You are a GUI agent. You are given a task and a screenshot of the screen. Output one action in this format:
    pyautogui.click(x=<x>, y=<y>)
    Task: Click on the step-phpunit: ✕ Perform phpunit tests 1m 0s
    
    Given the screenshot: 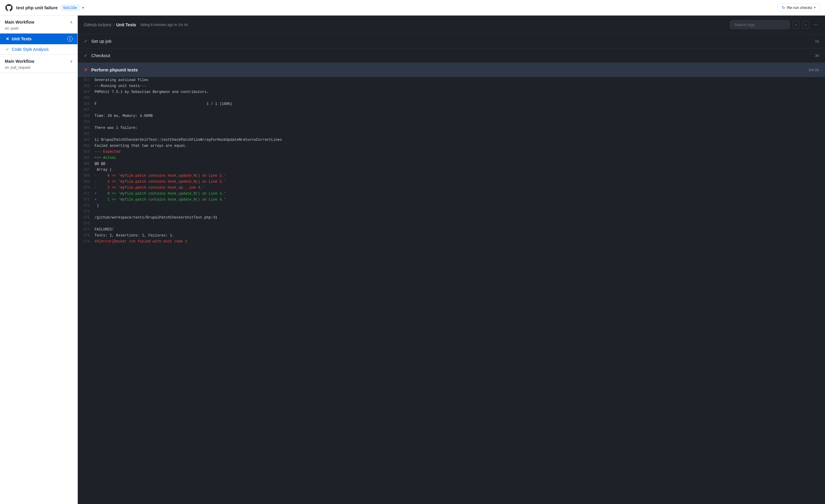 What is the action you would take?
    pyautogui.click(x=451, y=70)
    